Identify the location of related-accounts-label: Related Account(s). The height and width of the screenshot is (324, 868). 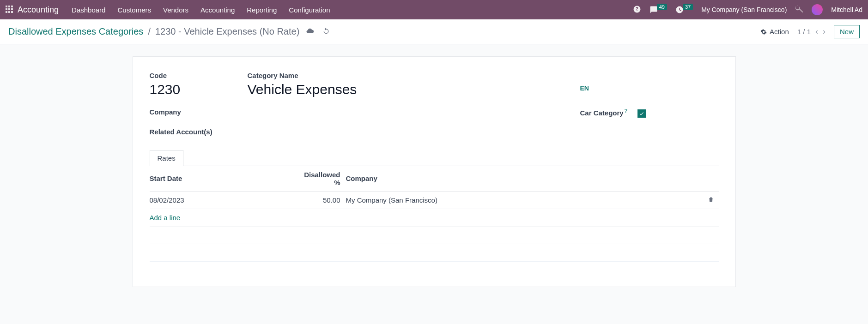
(199, 132).